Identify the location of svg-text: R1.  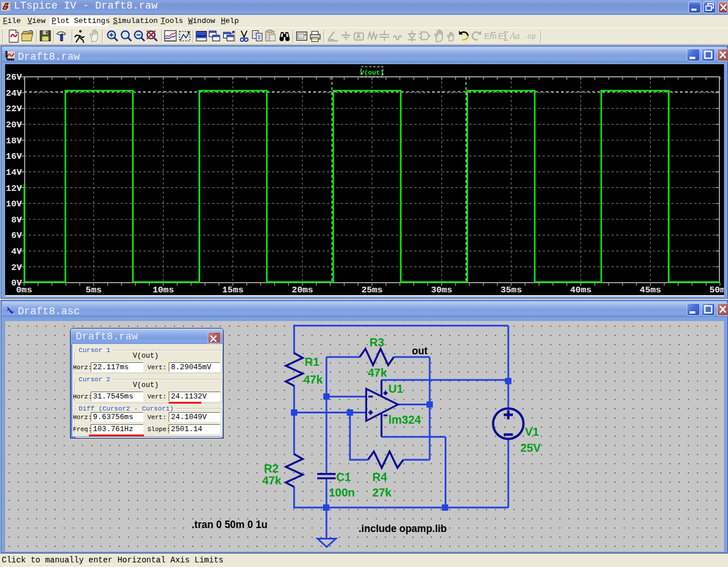
(312, 362).